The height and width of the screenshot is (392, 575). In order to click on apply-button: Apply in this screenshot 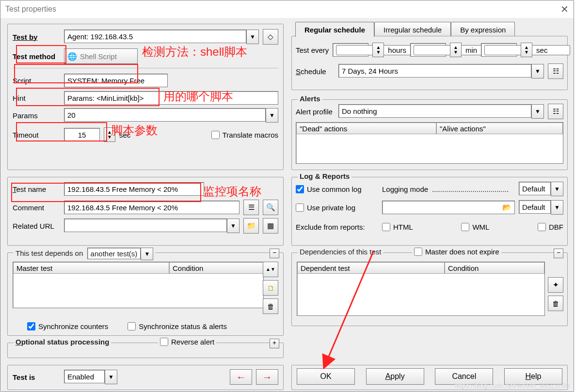, I will do `click(395, 376)`.